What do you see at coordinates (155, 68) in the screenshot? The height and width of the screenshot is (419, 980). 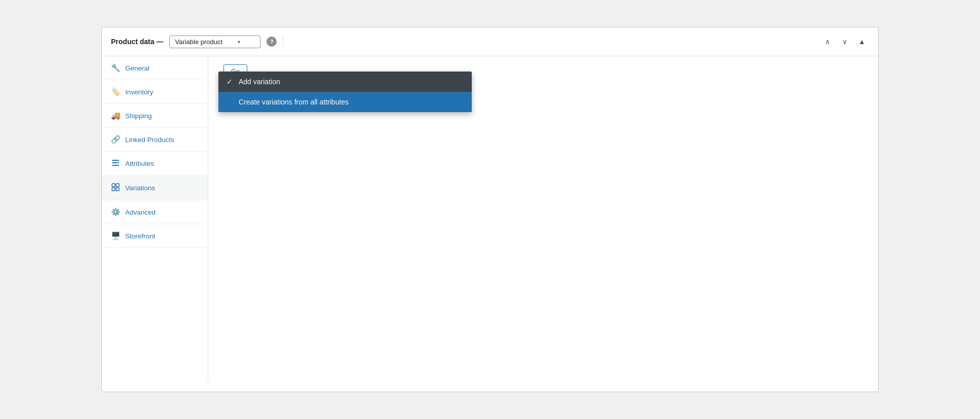 I see `sidebar-item-general: 🔧 General` at bounding box center [155, 68].